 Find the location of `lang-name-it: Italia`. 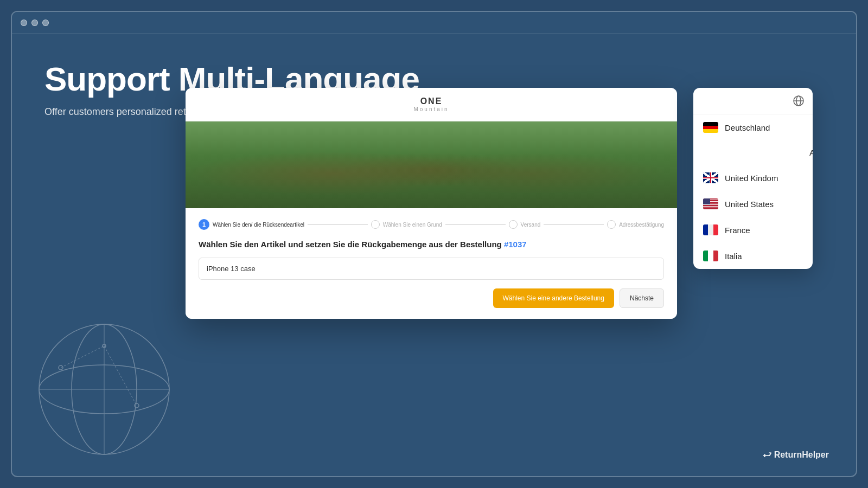

lang-name-it: Italia is located at coordinates (733, 256).